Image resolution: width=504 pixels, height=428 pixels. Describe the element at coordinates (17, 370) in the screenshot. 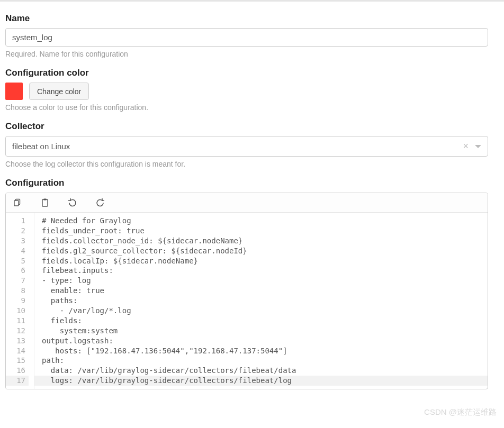

I see `line-number: 16` at that location.